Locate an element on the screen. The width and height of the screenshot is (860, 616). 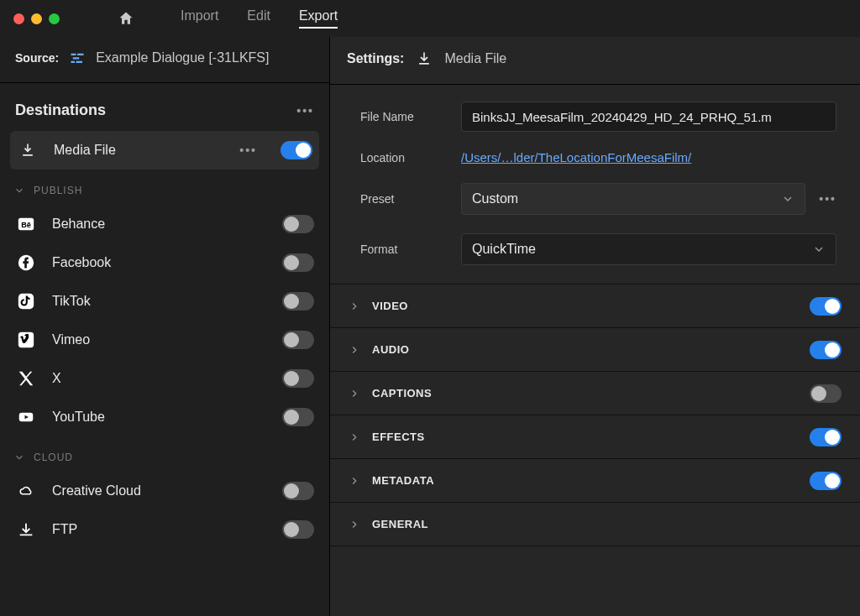
tab-export: Export is located at coordinates (318, 18).